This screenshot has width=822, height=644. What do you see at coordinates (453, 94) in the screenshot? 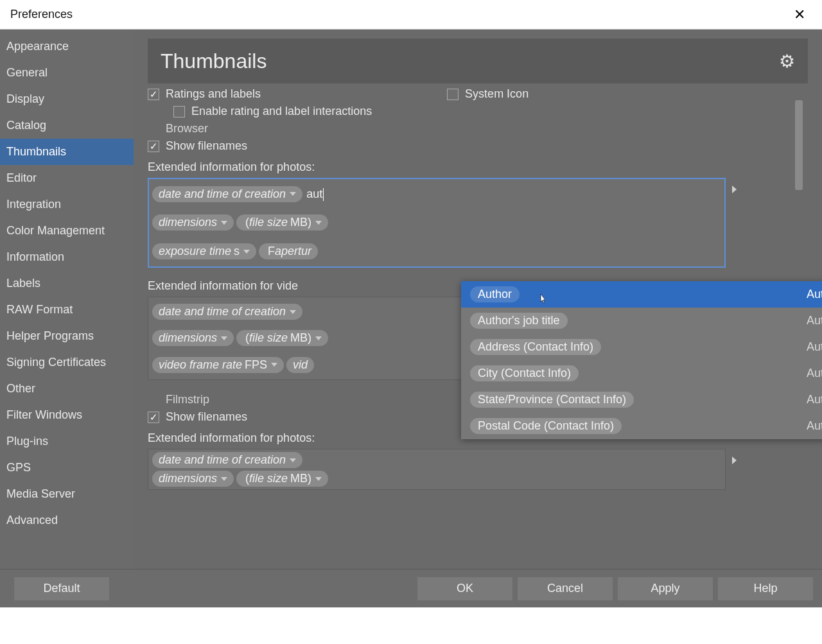
I see `system-icon-checkbox` at bounding box center [453, 94].